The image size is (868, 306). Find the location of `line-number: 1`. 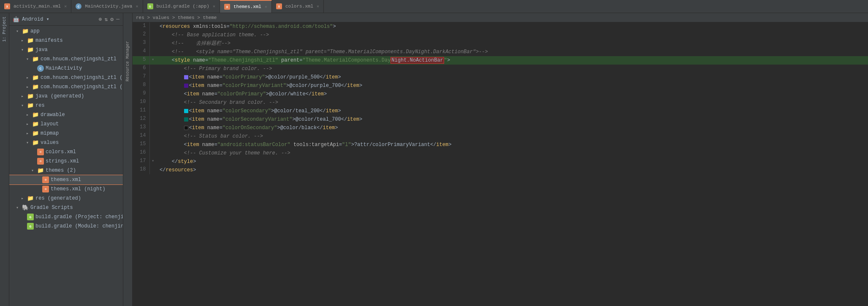

line-number: 1 is located at coordinates (141, 27).